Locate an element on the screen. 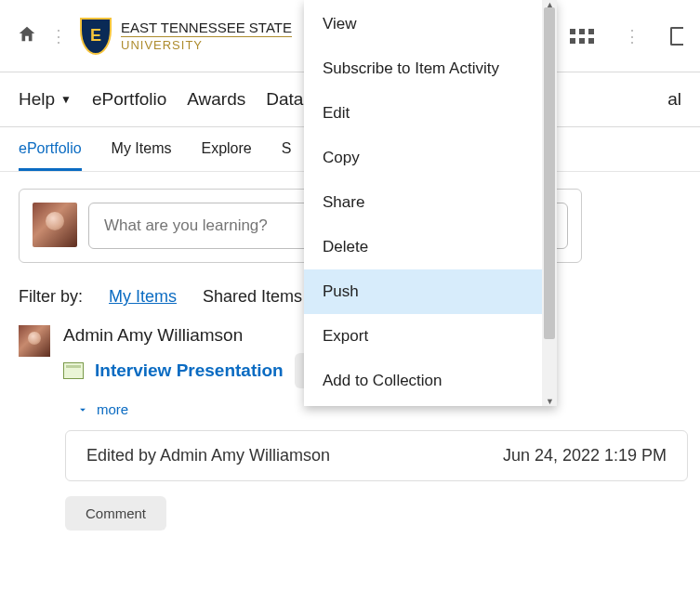 This screenshot has height=616, width=700. menu-item-copy: Copy is located at coordinates (423, 158).